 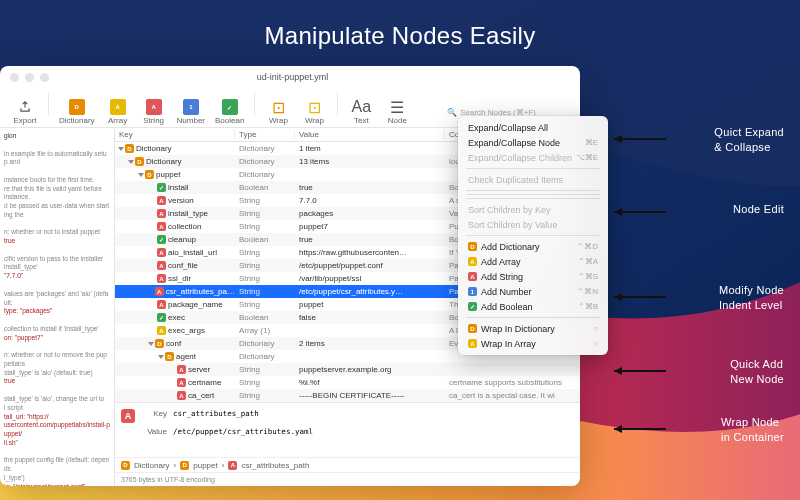 I want to click on menu-expand-collapse-children: Expand/Collapse Children⌥⌘E, so click(x=533, y=158).